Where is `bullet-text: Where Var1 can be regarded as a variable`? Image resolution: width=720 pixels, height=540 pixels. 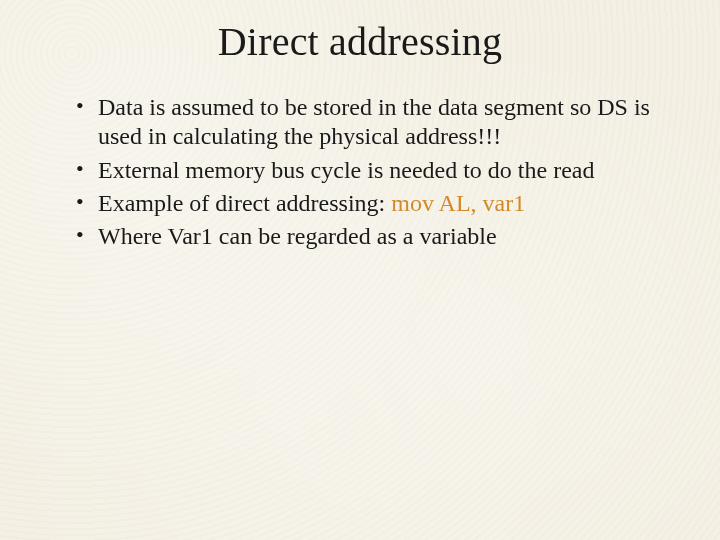
bullet-text: Where Var1 can be regarded as a variable is located at coordinates (298, 236).